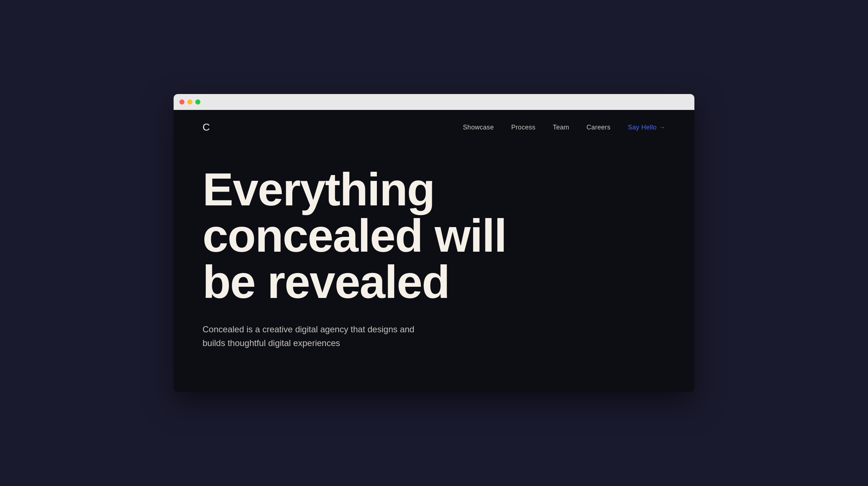  I want to click on close-button-dot, so click(182, 102).